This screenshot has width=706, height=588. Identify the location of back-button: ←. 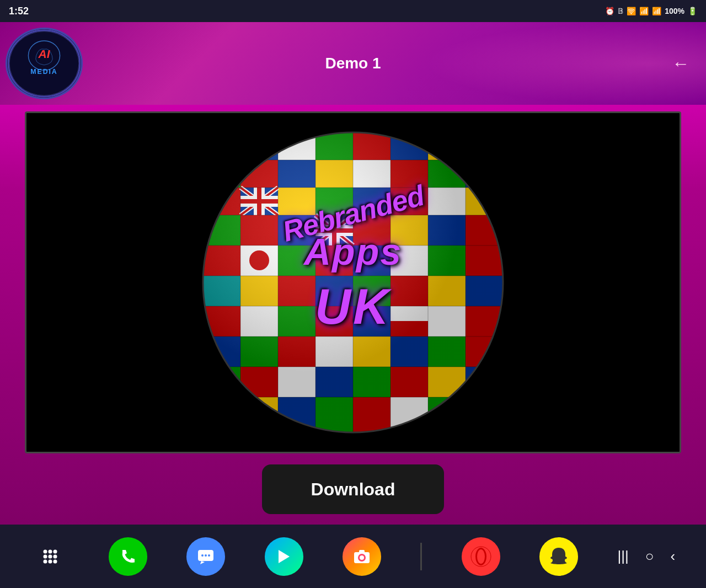
(681, 64).